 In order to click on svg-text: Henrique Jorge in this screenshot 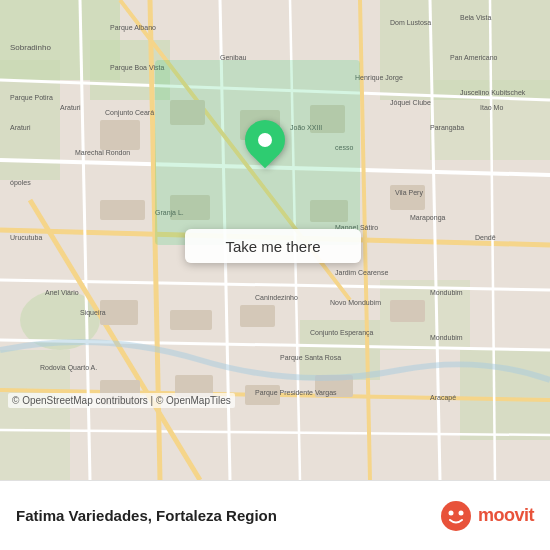, I will do `click(379, 78)`.